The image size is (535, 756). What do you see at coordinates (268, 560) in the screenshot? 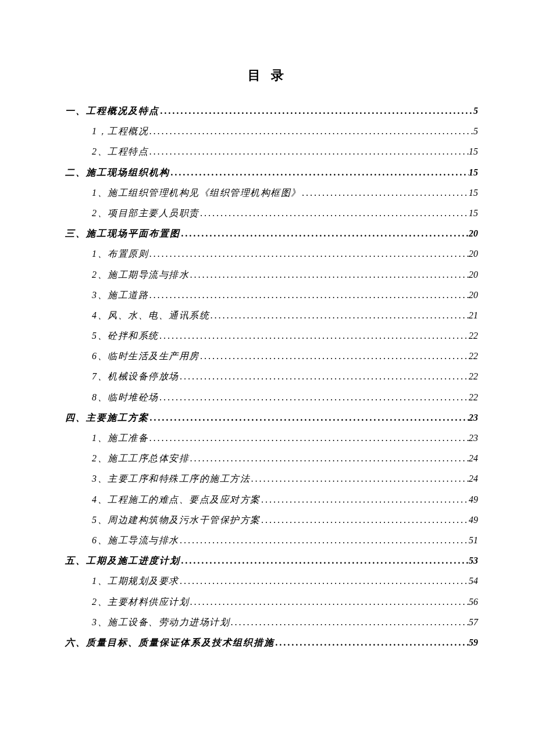
I see `toc-entry: 五、工期及施工进度计划53` at bounding box center [268, 560].